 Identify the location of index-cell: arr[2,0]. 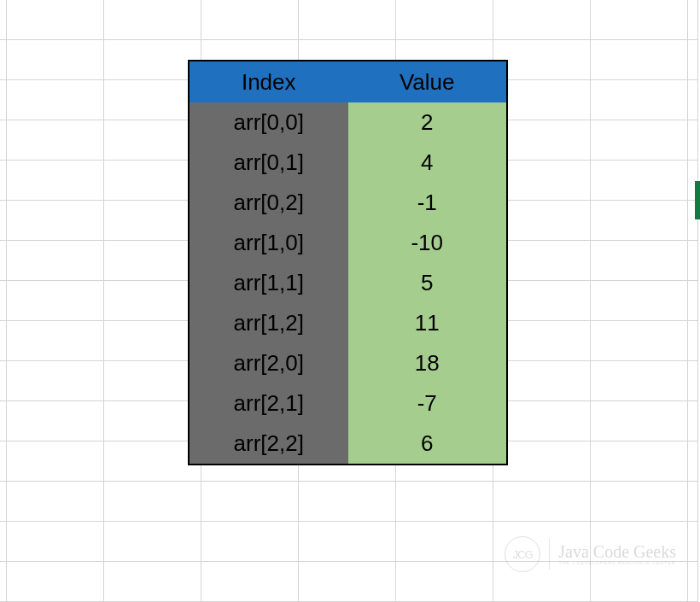
(269, 364).